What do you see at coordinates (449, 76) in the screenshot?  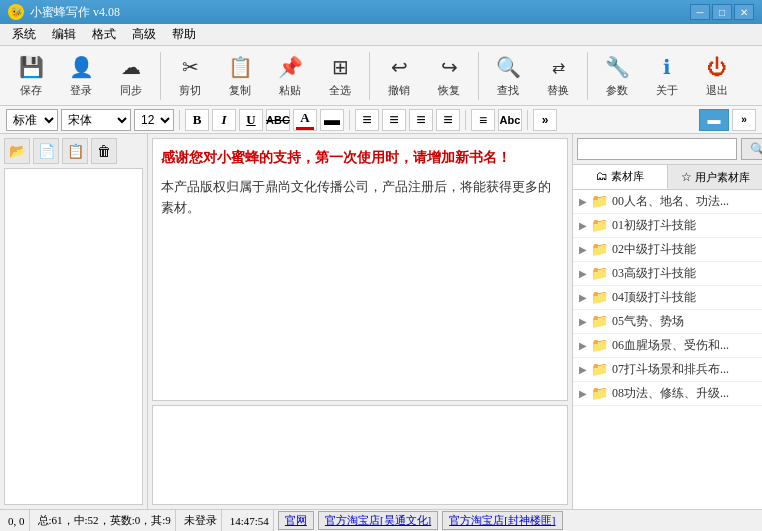 I see `redo-button: ↪ 恢复` at bounding box center [449, 76].